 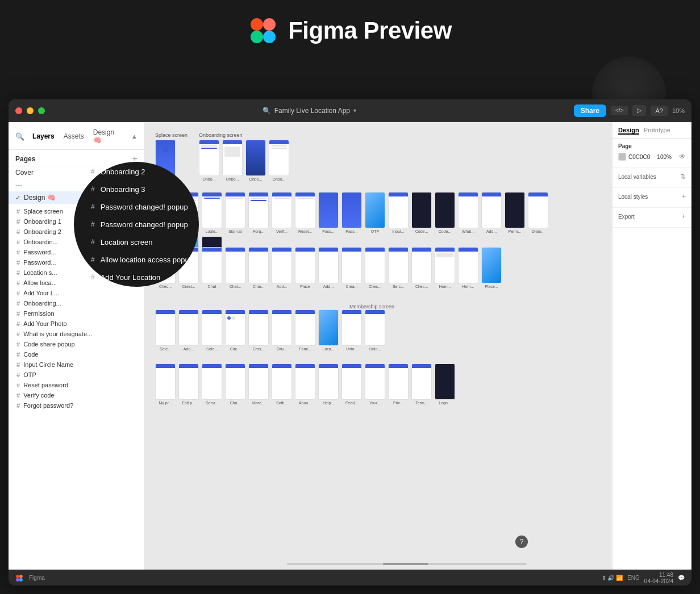 What do you see at coordinates (639, 110) in the screenshot?
I see `play-button: ▷` at bounding box center [639, 110].